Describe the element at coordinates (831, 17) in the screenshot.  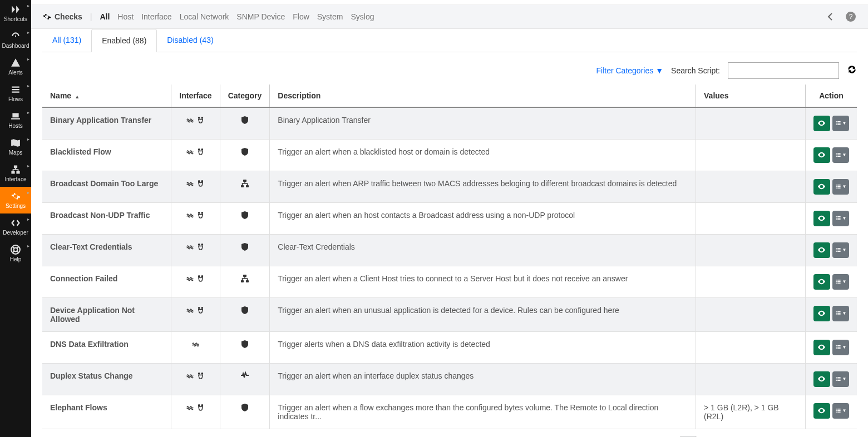
I see `back-button` at that location.